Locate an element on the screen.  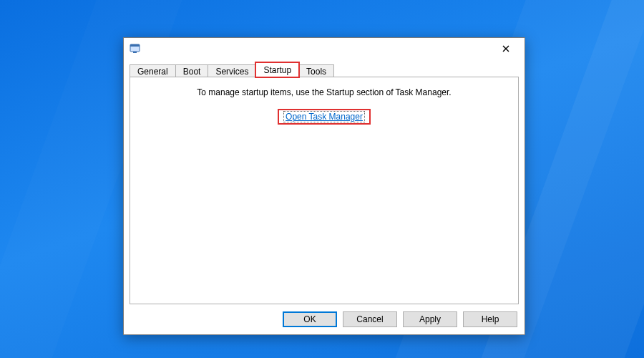
startup-instruction-text: To manage startup items, use the Startup… is located at coordinates (324, 92).